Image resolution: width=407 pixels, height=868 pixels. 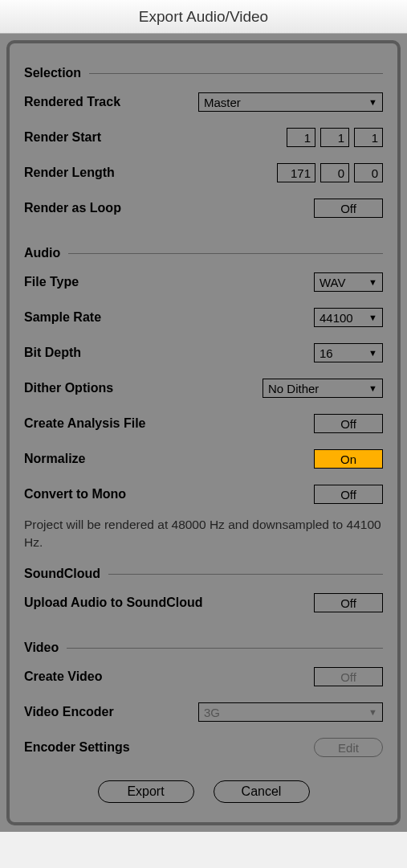 What do you see at coordinates (85, 424) in the screenshot?
I see `label-analysis-file: Create Analysis File` at bounding box center [85, 424].